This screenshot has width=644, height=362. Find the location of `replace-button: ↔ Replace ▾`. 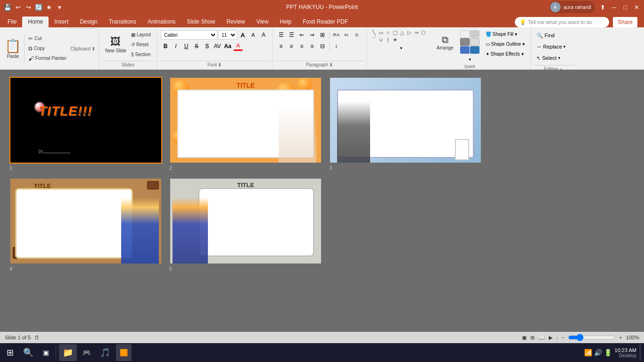

replace-button: ↔ Replace ▾ is located at coordinates (553, 47).